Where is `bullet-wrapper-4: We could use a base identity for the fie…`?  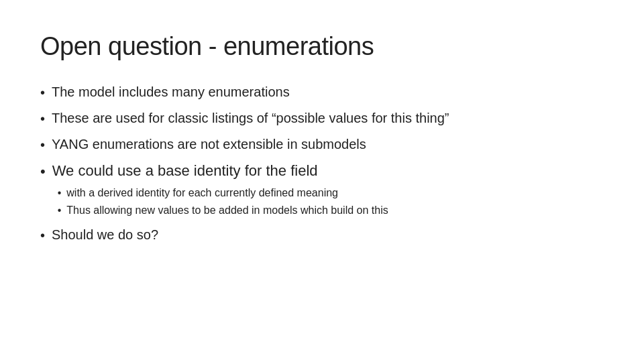 bullet-wrapper-4: We could use a base identity for the fie… is located at coordinates (220, 190).